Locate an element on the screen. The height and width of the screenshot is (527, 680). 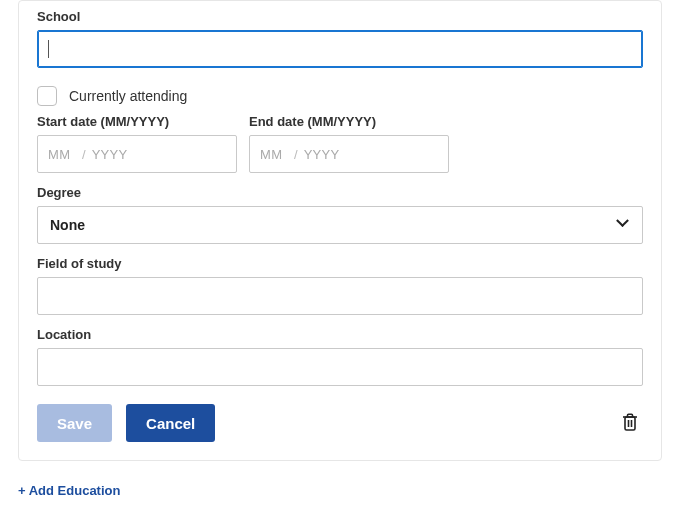
trash-icon is located at coordinates (630, 422).